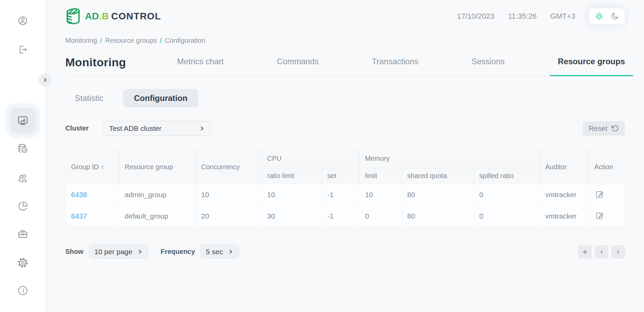 The height and width of the screenshot is (312, 644). Describe the element at coordinates (615, 16) in the screenshot. I see `moon-icon` at that location.